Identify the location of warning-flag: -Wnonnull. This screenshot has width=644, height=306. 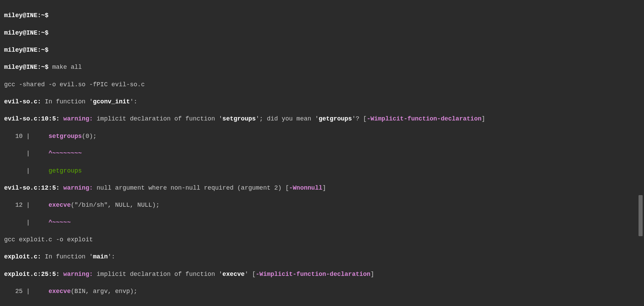
(306, 188).